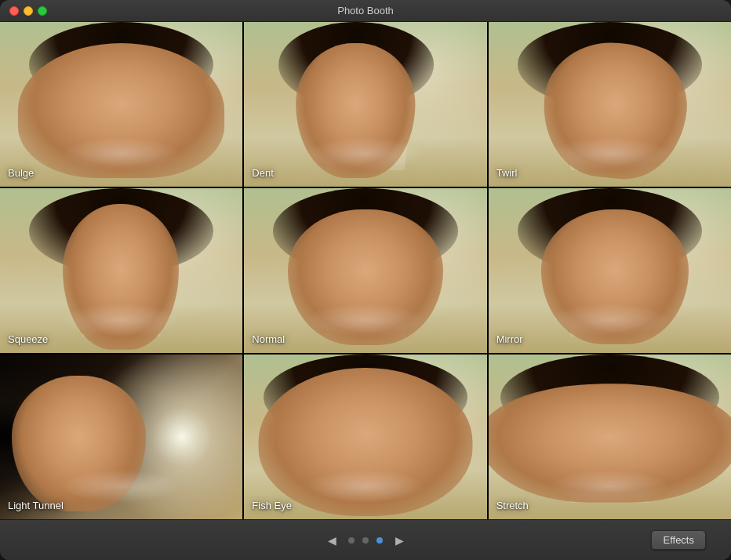  What do you see at coordinates (366, 540) in the screenshot?
I see `bottom-bar: ◀ ▶ Effects` at bounding box center [366, 540].